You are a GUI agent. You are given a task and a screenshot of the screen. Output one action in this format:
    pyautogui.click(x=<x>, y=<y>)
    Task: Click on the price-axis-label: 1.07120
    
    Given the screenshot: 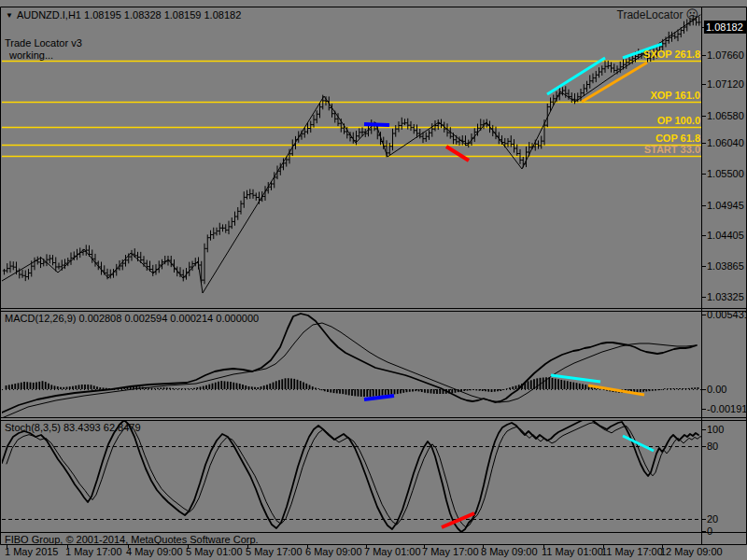 What is the action you would take?
    pyautogui.click(x=726, y=84)
    